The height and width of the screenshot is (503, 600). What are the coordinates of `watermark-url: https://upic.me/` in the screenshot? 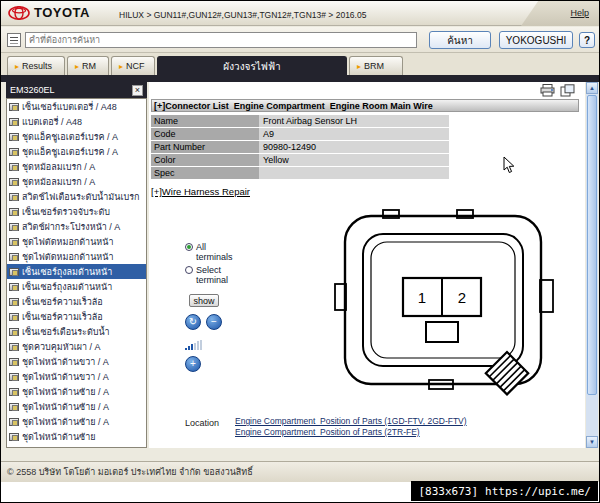 It's located at (538, 492).